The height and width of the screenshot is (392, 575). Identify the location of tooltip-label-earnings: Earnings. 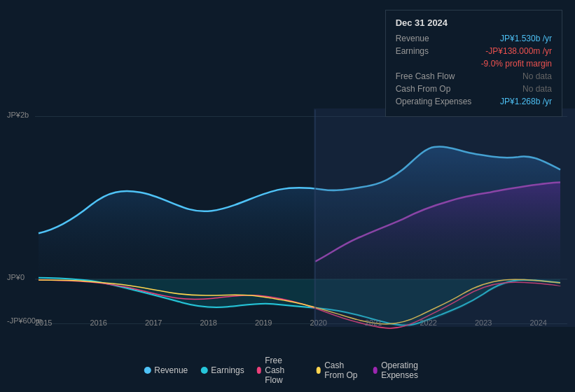
(434, 51).